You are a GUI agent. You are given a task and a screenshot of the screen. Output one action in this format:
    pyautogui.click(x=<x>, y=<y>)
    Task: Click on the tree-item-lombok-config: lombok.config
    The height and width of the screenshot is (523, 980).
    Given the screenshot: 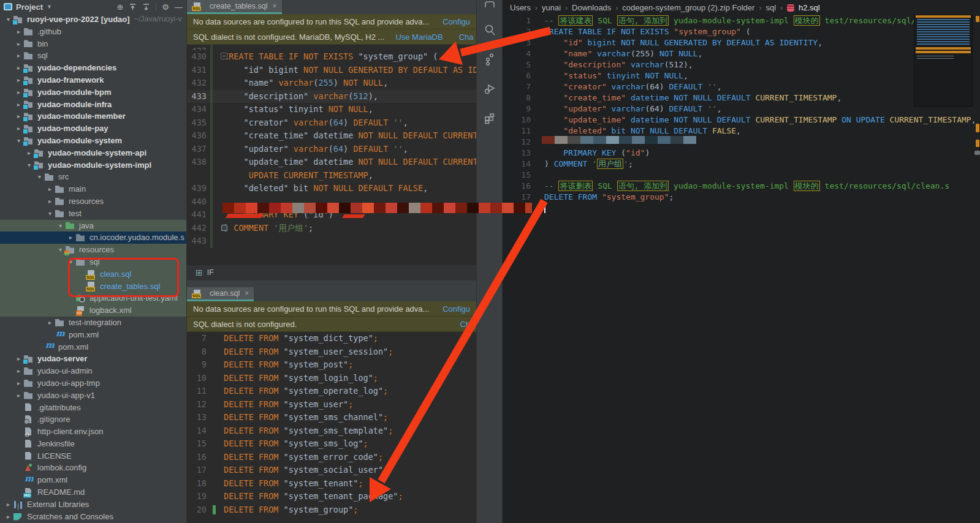 What is the action you would take?
    pyautogui.click(x=93, y=468)
    